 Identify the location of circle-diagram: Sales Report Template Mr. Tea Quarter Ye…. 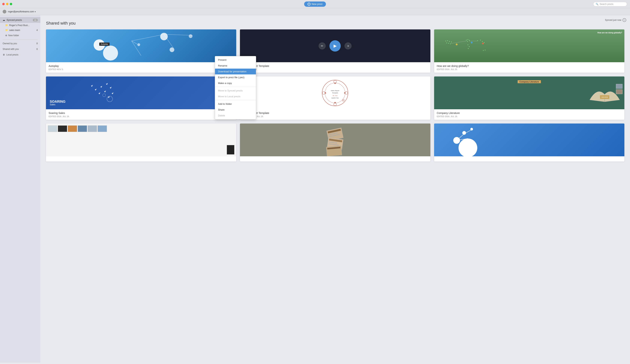
(335, 93).